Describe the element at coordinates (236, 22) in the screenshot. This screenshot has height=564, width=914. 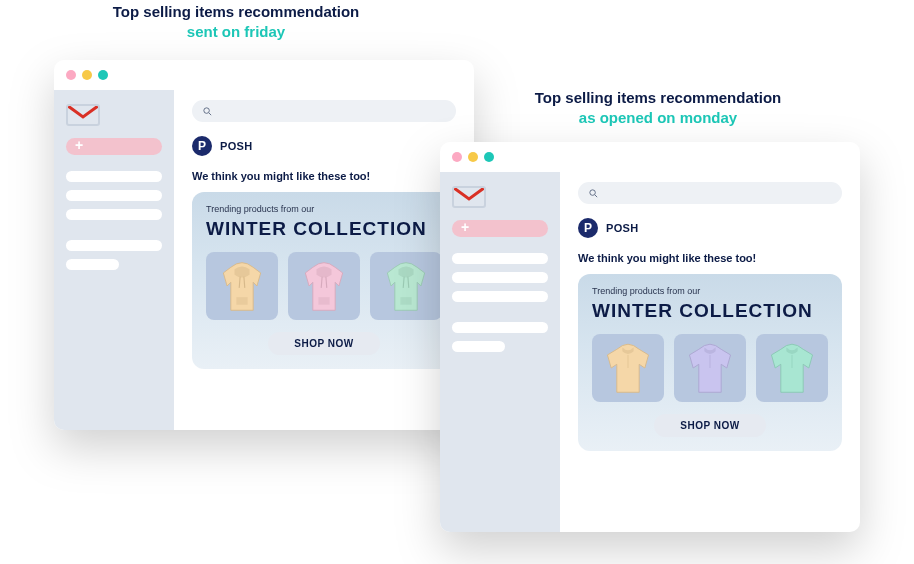
I see `annotation-left: Top selling items recommendation sent on…` at that location.